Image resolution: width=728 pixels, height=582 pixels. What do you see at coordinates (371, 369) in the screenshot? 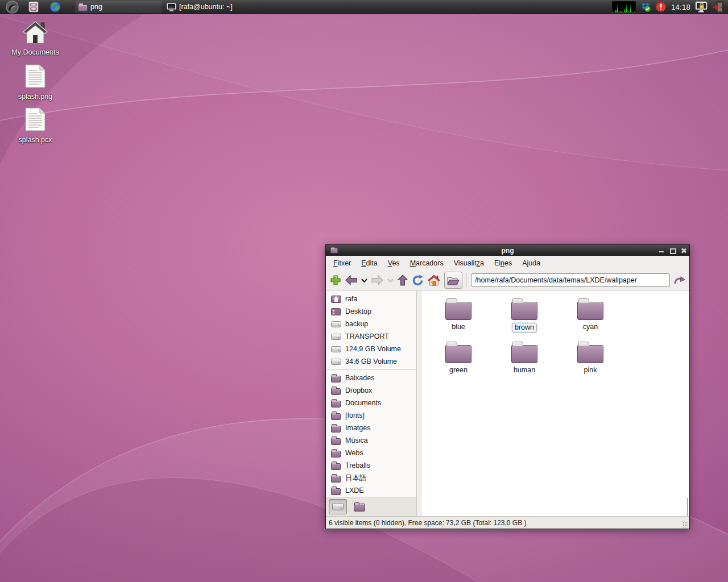
I see `places-separator` at bounding box center [371, 369].